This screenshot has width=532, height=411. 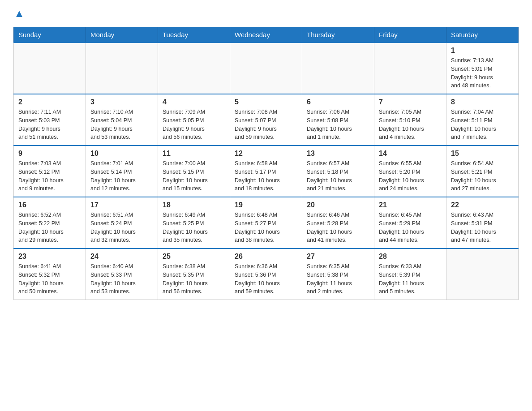 What do you see at coordinates (194, 120) in the screenshot?
I see `calendar-cell: 4Sunrise: 7:09 AM Sunset: 5:05 PM Daylig…` at bounding box center [194, 120].